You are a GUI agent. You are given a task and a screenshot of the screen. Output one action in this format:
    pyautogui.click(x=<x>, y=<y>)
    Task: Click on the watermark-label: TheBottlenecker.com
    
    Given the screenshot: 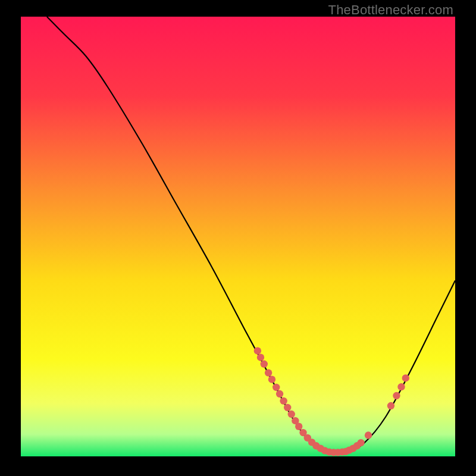 What is the action you would take?
    pyautogui.click(x=391, y=10)
    